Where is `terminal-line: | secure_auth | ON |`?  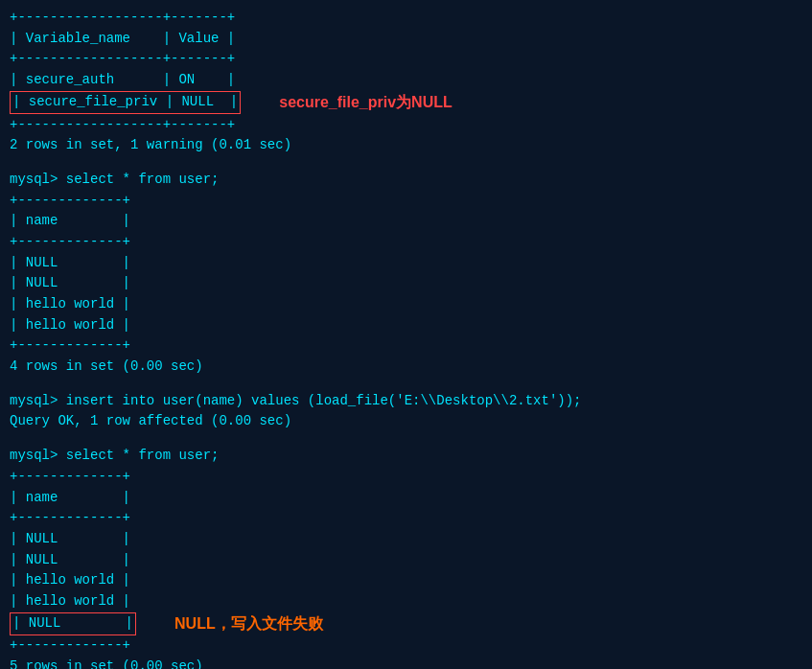 terminal-line: | secure_auth | ON | is located at coordinates (406, 81).